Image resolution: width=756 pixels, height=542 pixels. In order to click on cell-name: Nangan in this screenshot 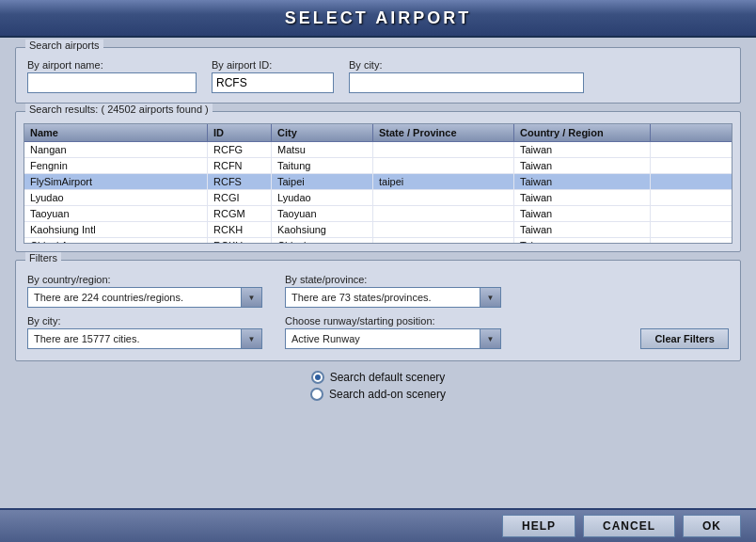, I will do `click(117, 150)`.